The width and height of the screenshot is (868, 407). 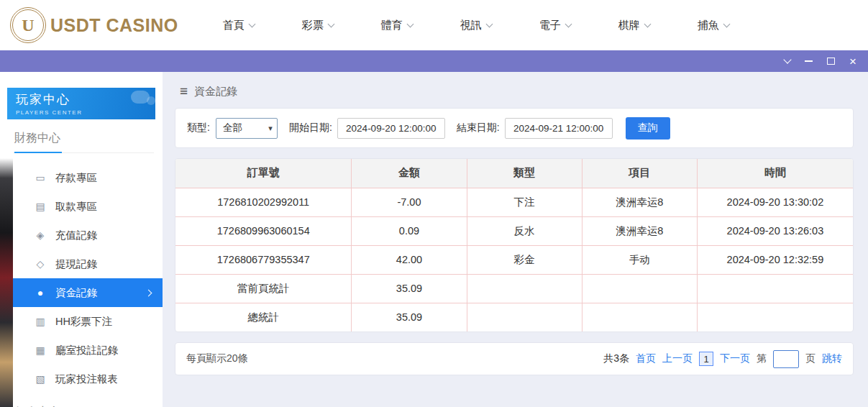 I want to click on nav-item-lottery: 彩票, so click(x=318, y=26).